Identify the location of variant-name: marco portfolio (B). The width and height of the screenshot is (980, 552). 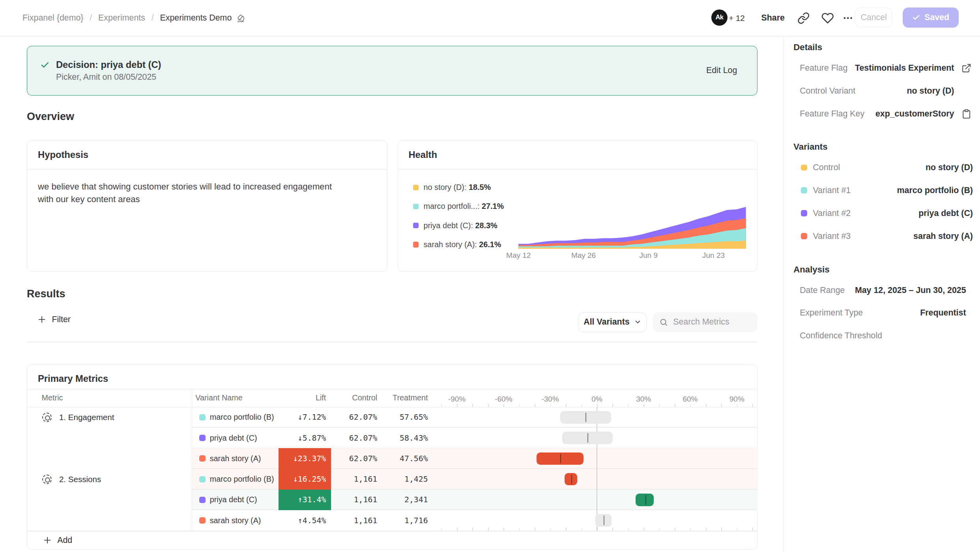
(242, 417).